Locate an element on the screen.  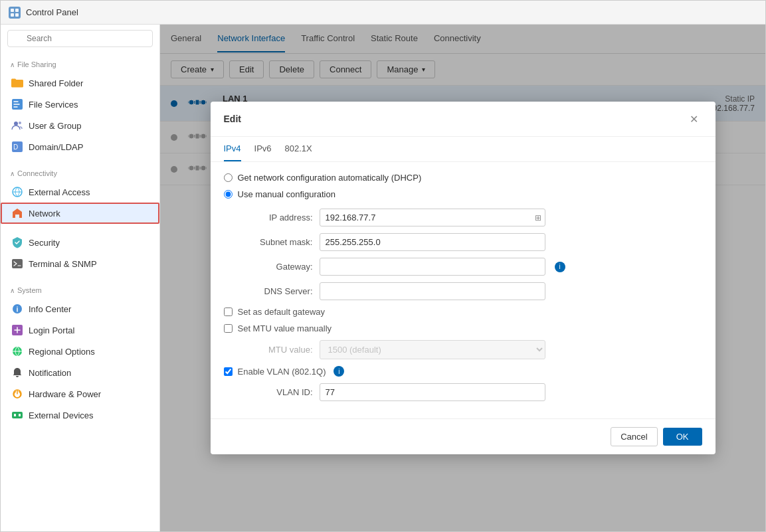
vlan-info-icon: i is located at coordinates (339, 371).